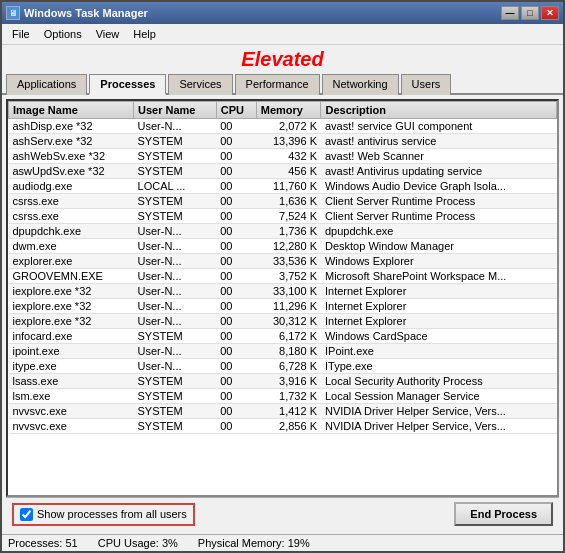  Describe the element at coordinates (283, 412) in the screenshot. I see `table-row: nvvsvc.exeSYSTEM001,412 KNVIDIA Driver H…` at that location.